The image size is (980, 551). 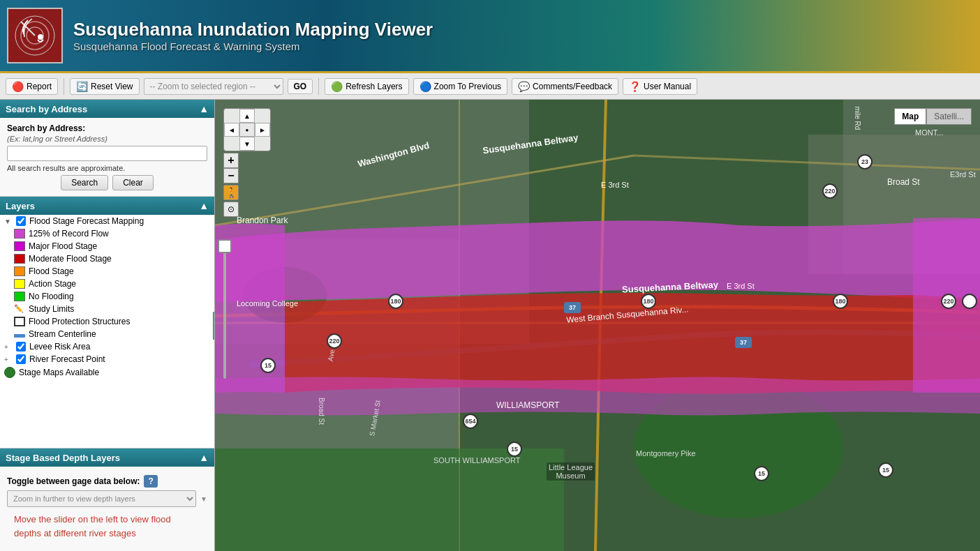 What do you see at coordinates (21, 347) in the screenshot?
I see `layer-checkbox-levee` at bounding box center [21, 347].